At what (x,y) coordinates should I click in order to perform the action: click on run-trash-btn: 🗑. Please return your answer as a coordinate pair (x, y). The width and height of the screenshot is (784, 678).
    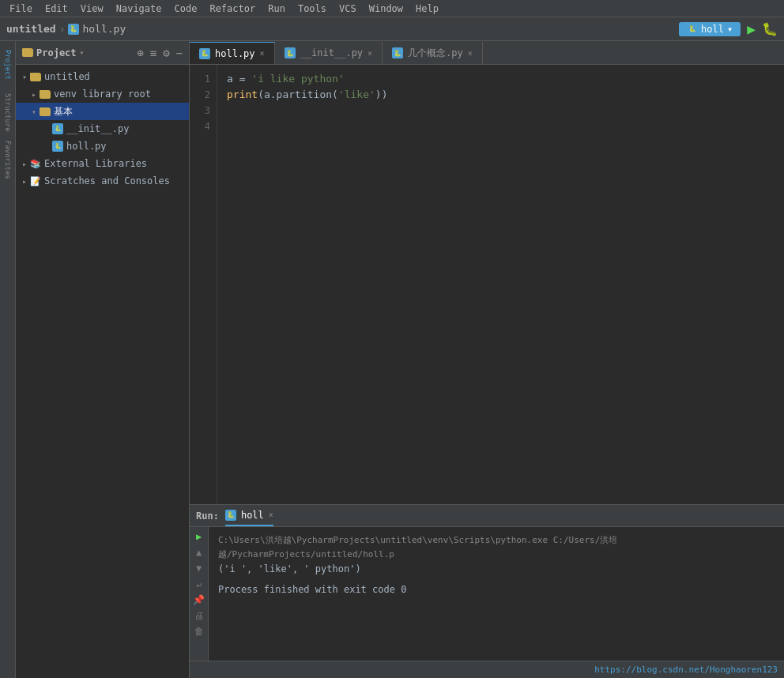
    Looking at the image, I should click on (199, 631).